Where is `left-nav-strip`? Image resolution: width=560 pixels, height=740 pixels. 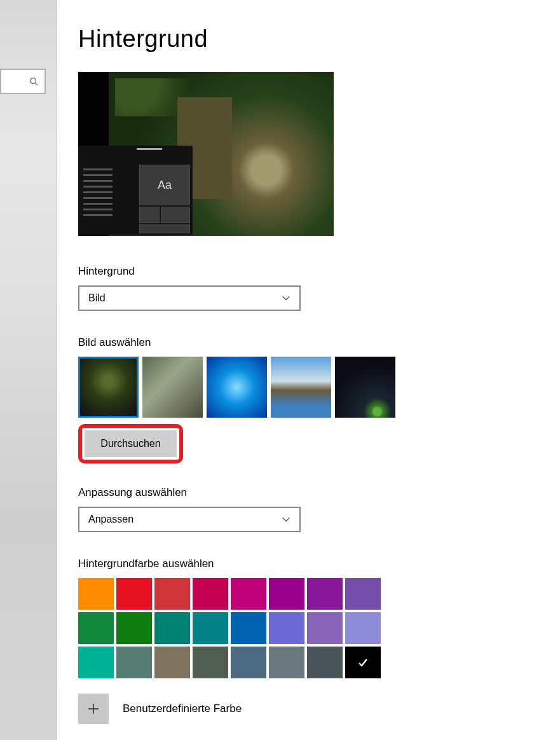
left-nav-strip is located at coordinates (29, 370).